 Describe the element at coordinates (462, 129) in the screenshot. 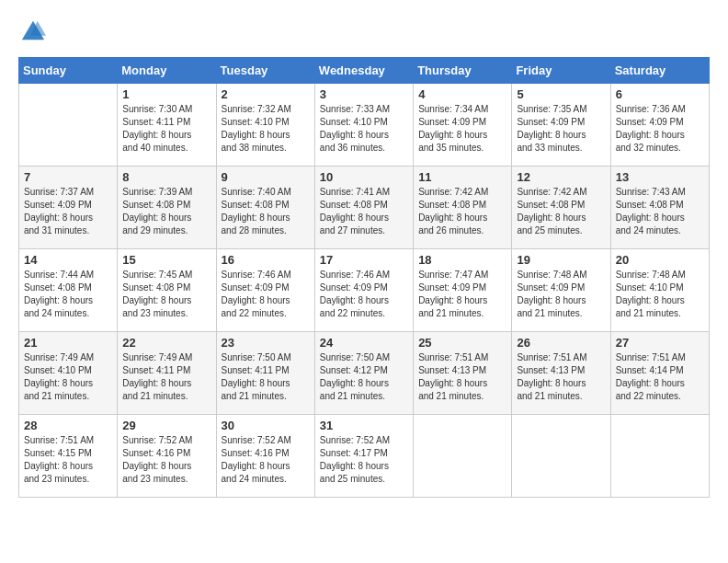

I see `day-info: Sunrise: 7:34 AM Sunset: 4:09 PM Dayligh…` at that location.